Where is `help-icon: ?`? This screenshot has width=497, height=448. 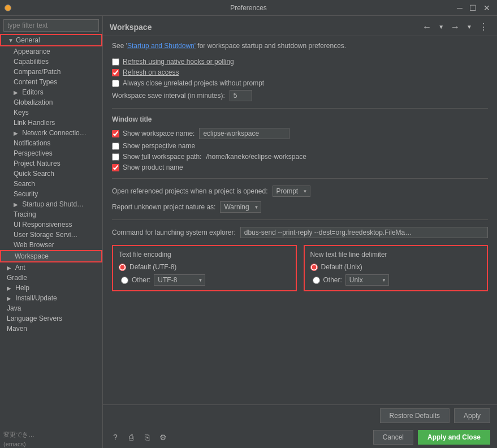 help-icon: ? is located at coordinates (115, 437).